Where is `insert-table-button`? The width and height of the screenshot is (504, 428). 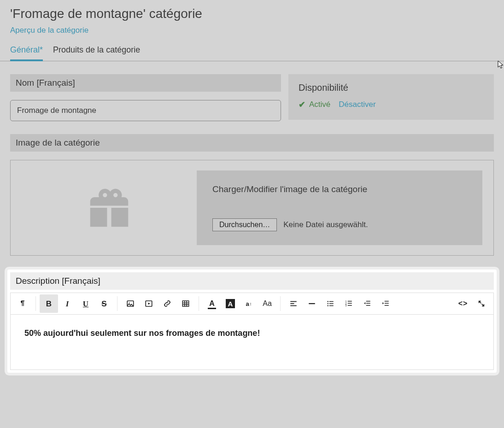 insert-table-button is located at coordinates (186, 304).